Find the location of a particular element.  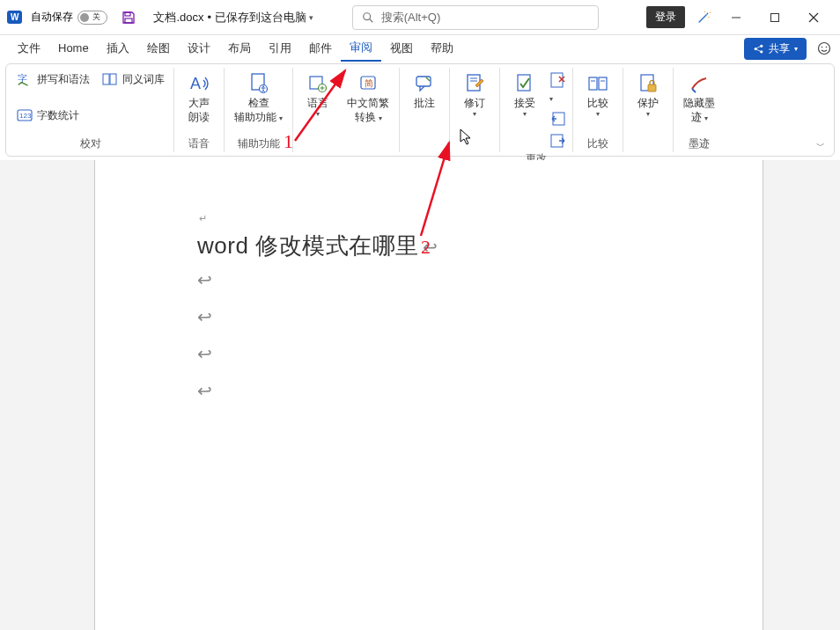

ink-icon is located at coordinates (699, 84).